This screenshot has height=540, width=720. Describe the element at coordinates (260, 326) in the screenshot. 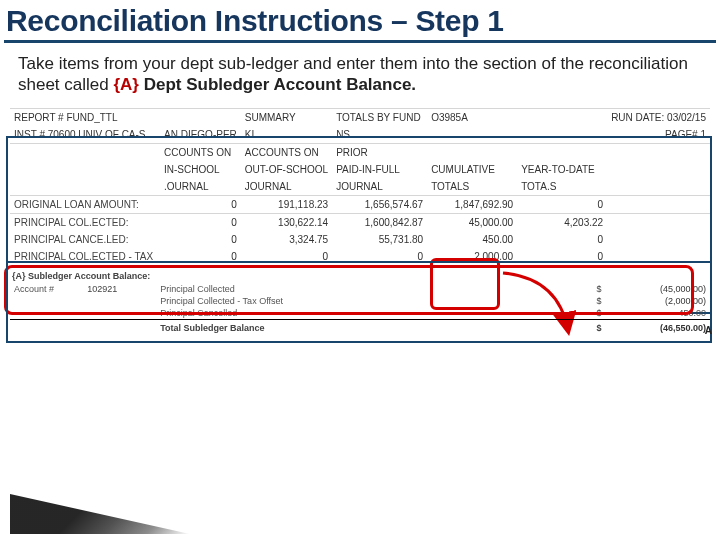

I see `cell: Total Subledger Balance` at that location.